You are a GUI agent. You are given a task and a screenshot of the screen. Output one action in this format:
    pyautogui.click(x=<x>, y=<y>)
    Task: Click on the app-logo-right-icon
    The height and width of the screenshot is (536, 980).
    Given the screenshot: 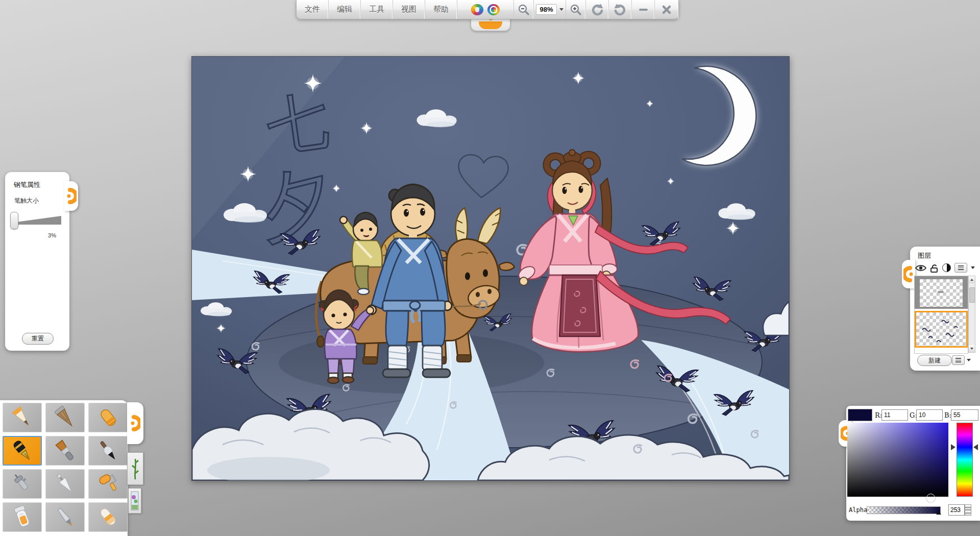 What is the action you would take?
    pyautogui.click(x=494, y=10)
    